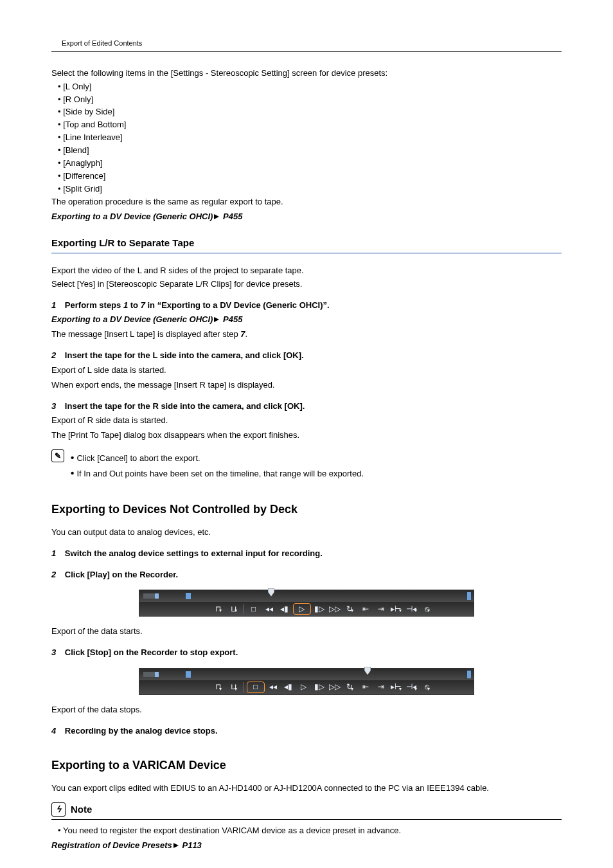  Describe the element at coordinates (152, 652) in the screenshot. I see `step-text: Click [Stop] on the Recorder to stop exp…` at that location.